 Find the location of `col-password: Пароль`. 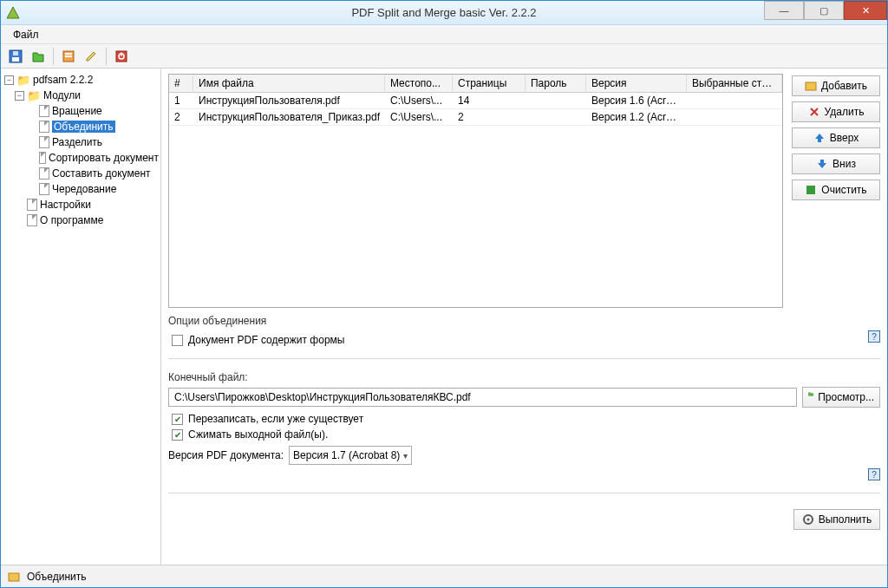

col-password: Пароль is located at coordinates (556, 83).